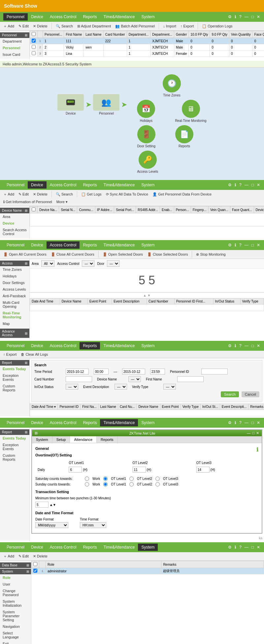  I want to click on sat-work-radio, so click(87, 479).